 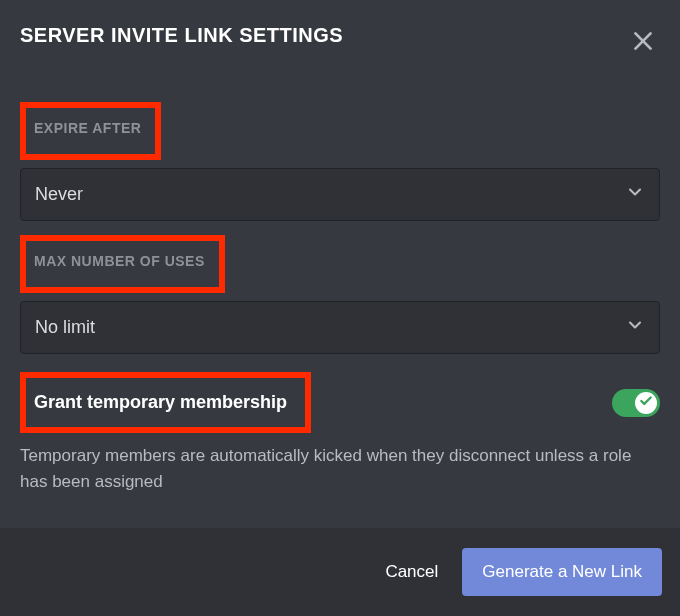 What do you see at coordinates (340, 402) in the screenshot?
I see `temp-membership-row: Grant temporary membership` at bounding box center [340, 402].